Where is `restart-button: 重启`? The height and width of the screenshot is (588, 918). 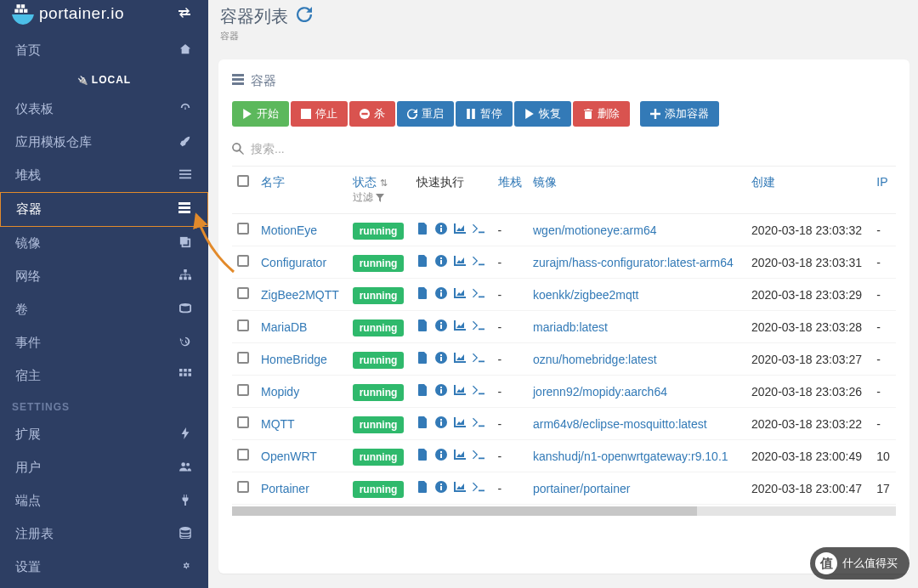 restart-button: 重启 is located at coordinates (425, 114).